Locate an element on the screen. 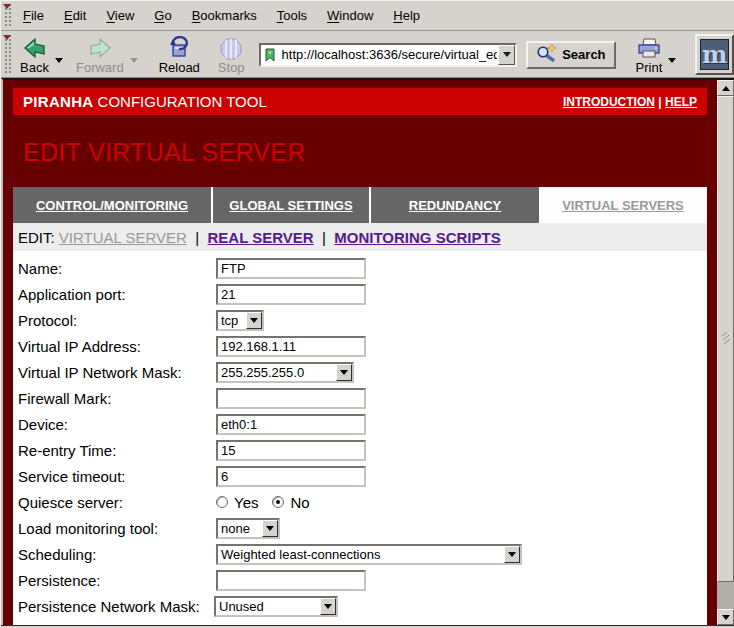 The image size is (734, 628). device-input is located at coordinates (291, 424).